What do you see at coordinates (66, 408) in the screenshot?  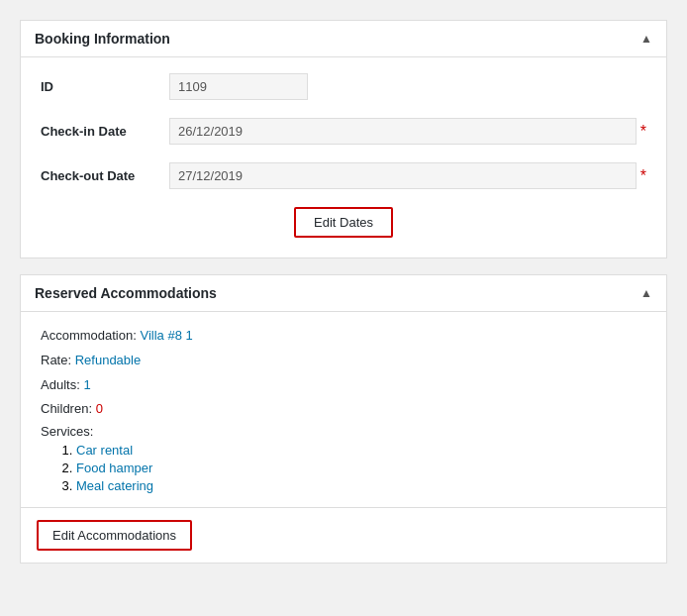 I see `children-label: Children:` at bounding box center [66, 408].